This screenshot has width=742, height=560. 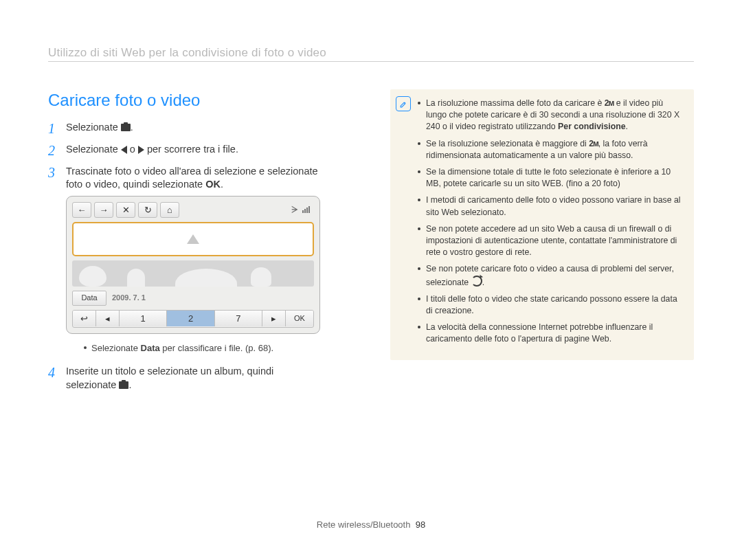 I want to click on step-number: 2, so click(x=52, y=151).